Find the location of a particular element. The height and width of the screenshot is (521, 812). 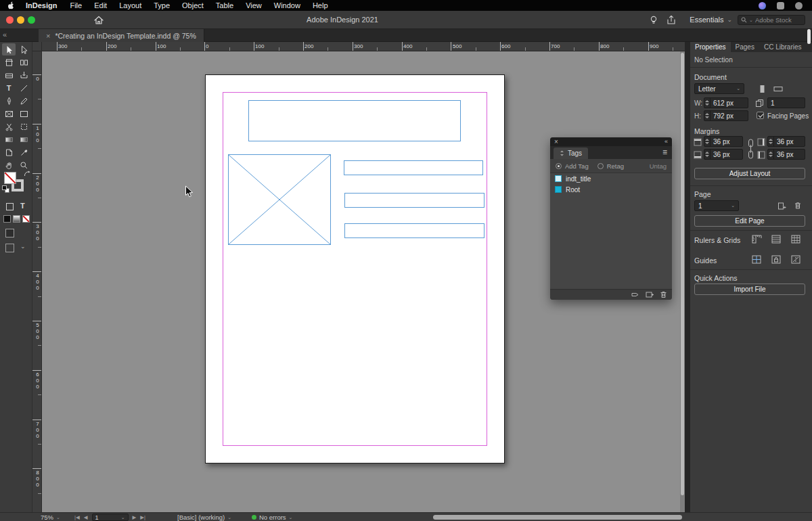

menu-file: File is located at coordinates (76, 5).